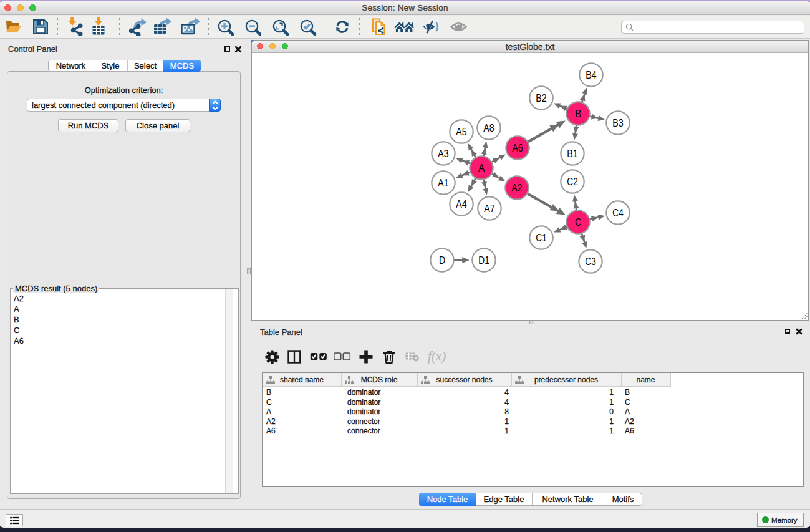 The image size is (810, 532). I want to click on svg-text: A6, so click(518, 148).